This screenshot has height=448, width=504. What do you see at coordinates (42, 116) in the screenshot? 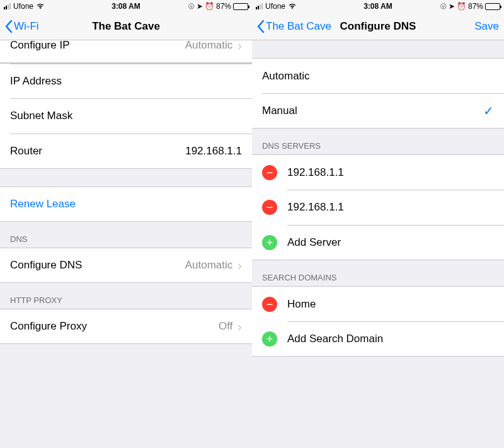
I see `subnet-mask-label: Subnet Mask` at bounding box center [42, 116].